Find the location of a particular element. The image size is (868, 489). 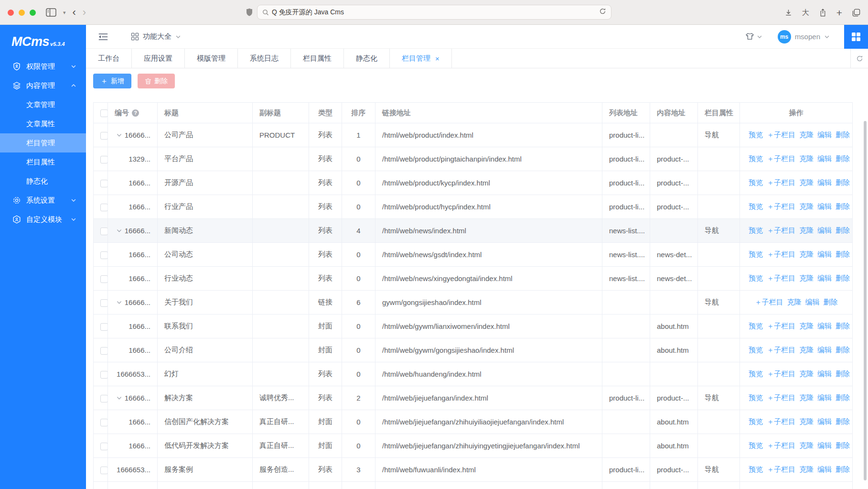

text-size-button: 大 is located at coordinates (805, 12).